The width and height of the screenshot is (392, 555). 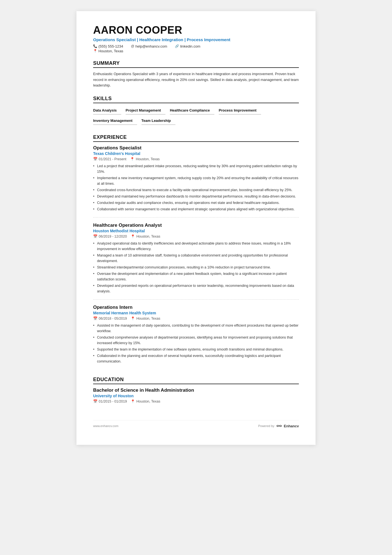 What do you see at coordinates (187, 46) in the screenshot?
I see `linkedin-contact: 🔗 linkedin.com` at bounding box center [187, 46].